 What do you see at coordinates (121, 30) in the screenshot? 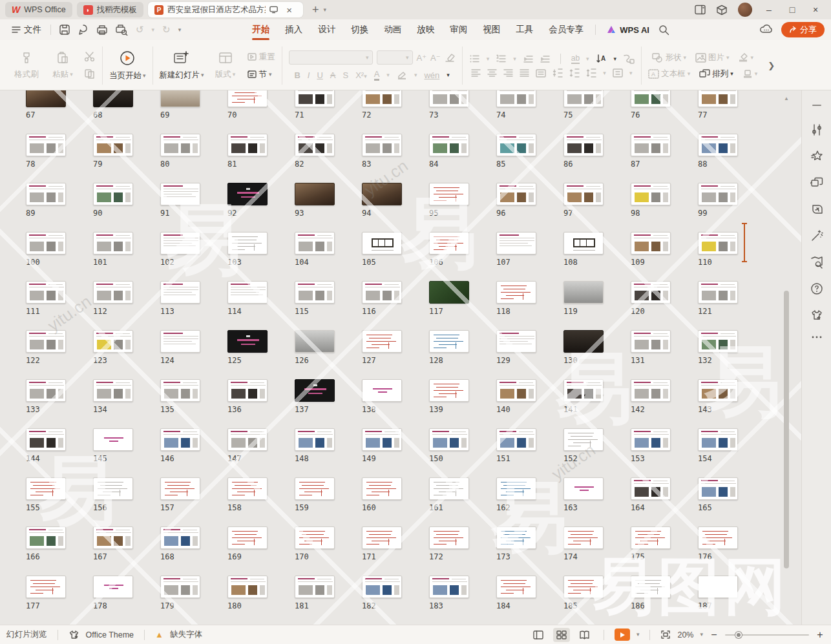
I see `print-preview-icon` at bounding box center [121, 30].